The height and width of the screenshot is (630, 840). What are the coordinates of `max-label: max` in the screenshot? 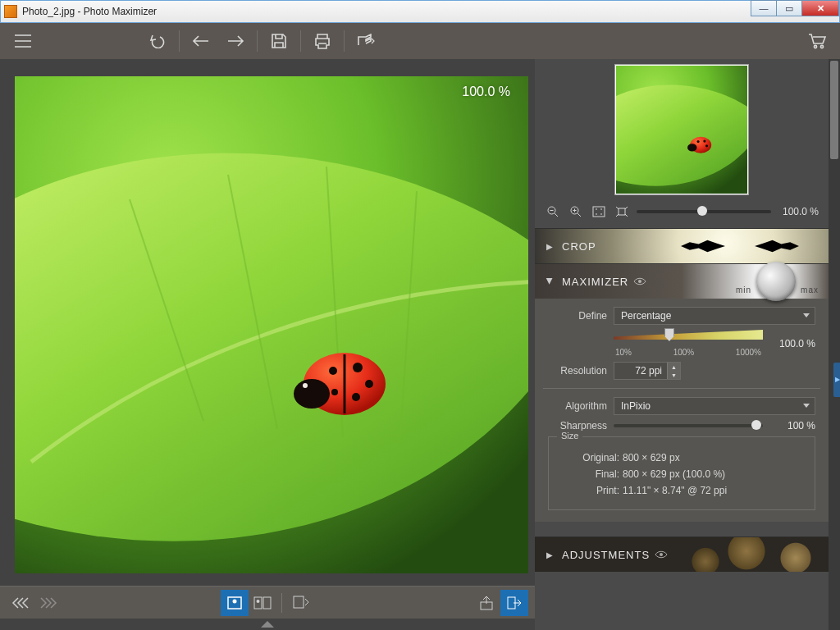 It's located at (810, 290).